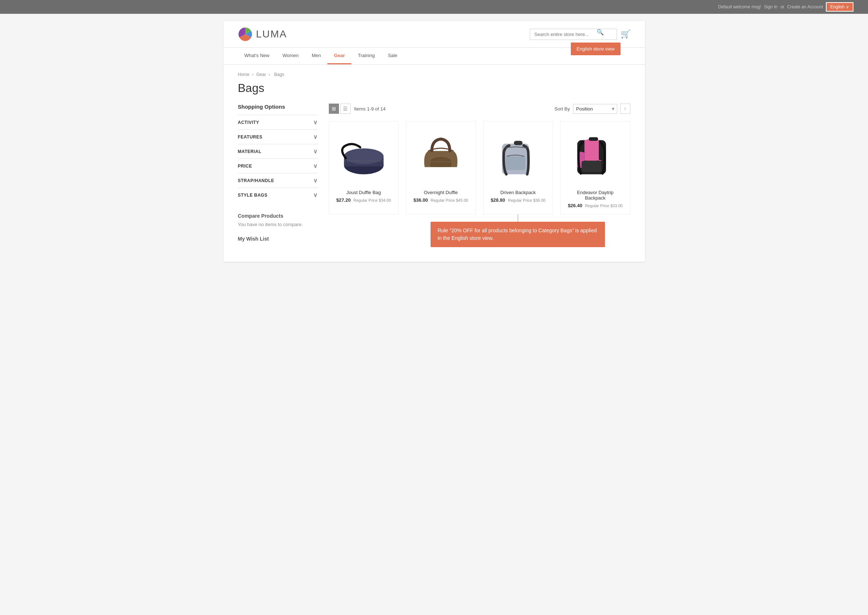  What do you see at coordinates (316, 151) in the screenshot?
I see `filter-material-chevron: ∨` at bounding box center [316, 151].